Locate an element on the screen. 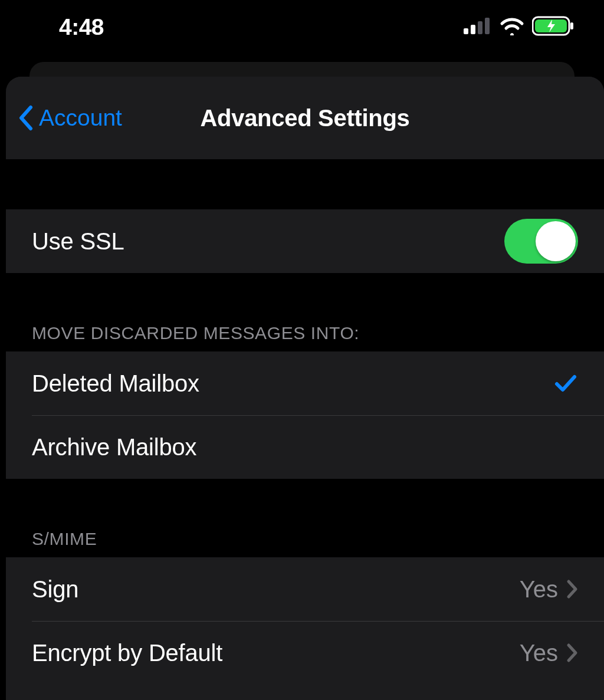 The image size is (604, 700). chevron-left-icon is located at coordinates (26, 118).